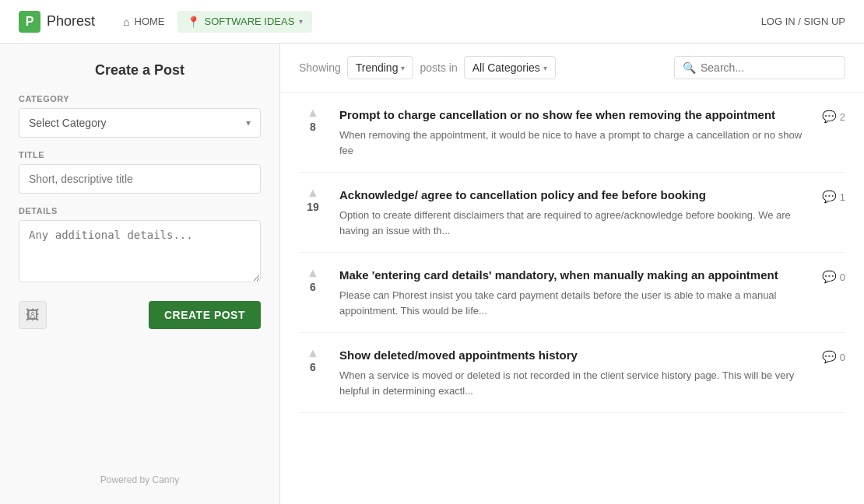 The height and width of the screenshot is (504, 864). What do you see at coordinates (57, 22) in the screenshot?
I see `logo-area: P Phorest` at bounding box center [57, 22].